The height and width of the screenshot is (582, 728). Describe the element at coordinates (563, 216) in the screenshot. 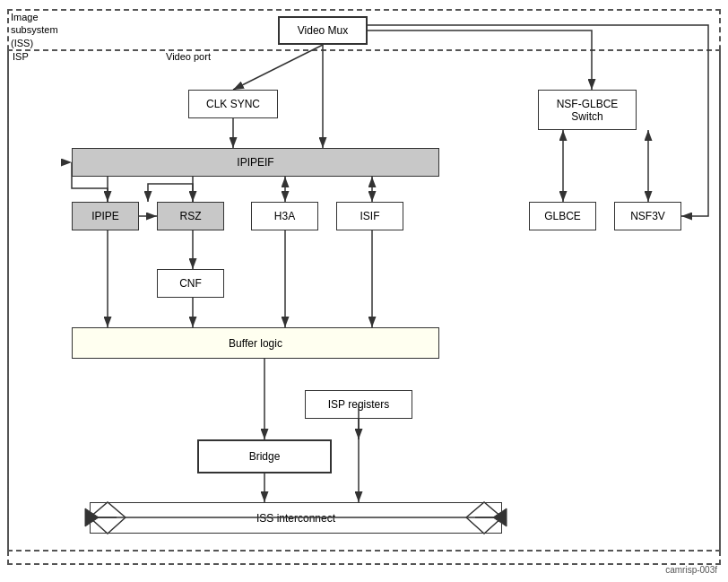

I see `glbce-box: GLBCE` at that location.